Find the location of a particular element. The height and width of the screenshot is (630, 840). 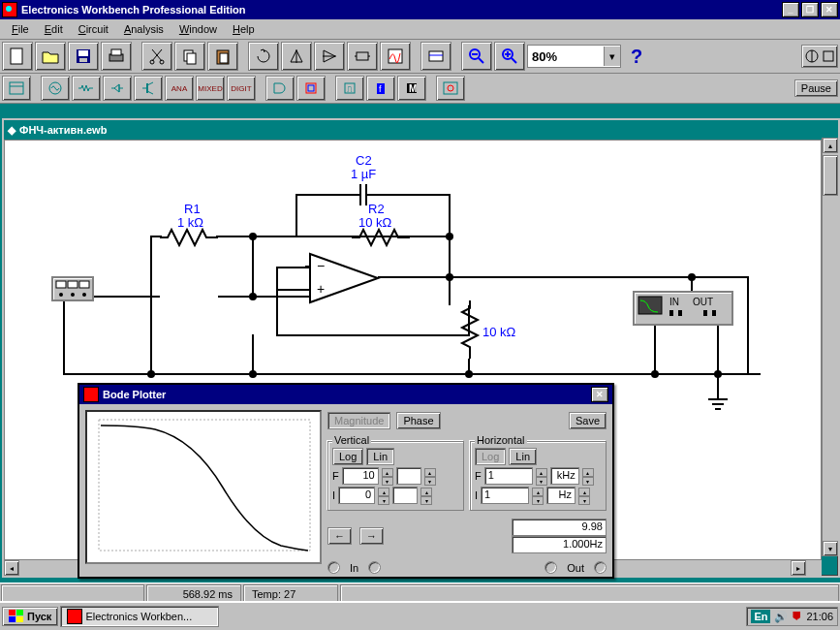

minimize-button: _ is located at coordinates (791, 10).